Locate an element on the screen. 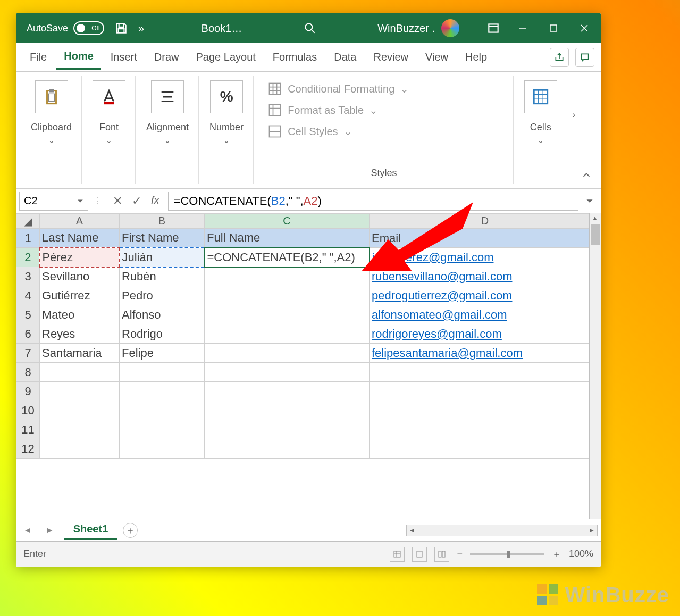 This screenshot has width=680, height=616. select-all-corner: ◢ is located at coordinates (28, 221).